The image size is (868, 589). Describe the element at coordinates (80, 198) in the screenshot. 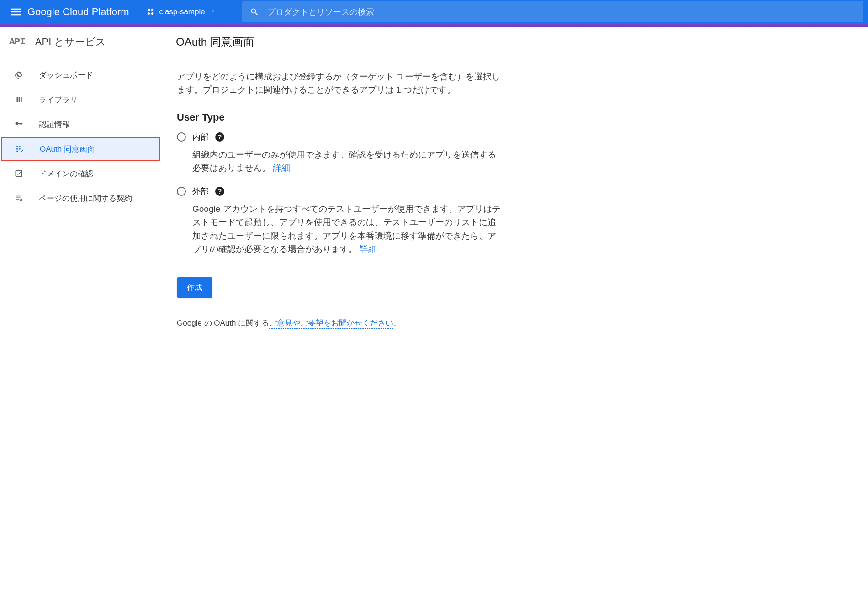

I see `sidebar-item-page-usage-agreement: ページの使用に関する契約` at that location.